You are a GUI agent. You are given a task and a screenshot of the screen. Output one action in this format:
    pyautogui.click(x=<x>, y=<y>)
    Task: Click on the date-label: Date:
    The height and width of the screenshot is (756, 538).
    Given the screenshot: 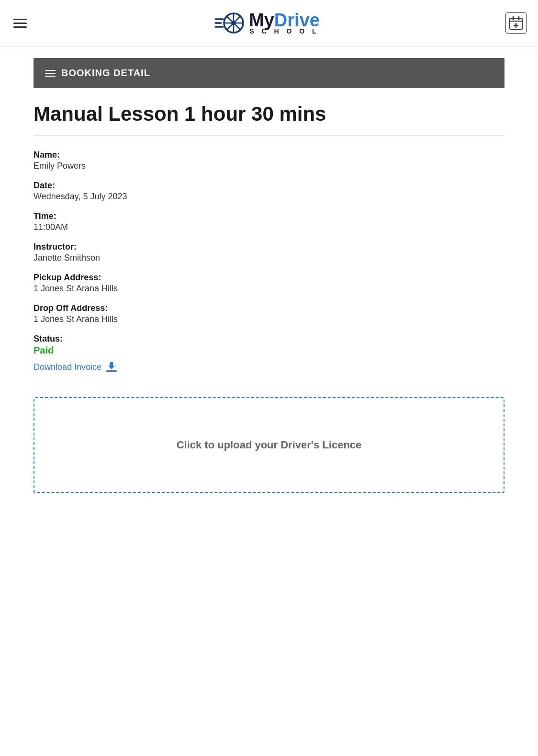 What is the action you would take?
    pyautogui.click(x=269, y=186)
    